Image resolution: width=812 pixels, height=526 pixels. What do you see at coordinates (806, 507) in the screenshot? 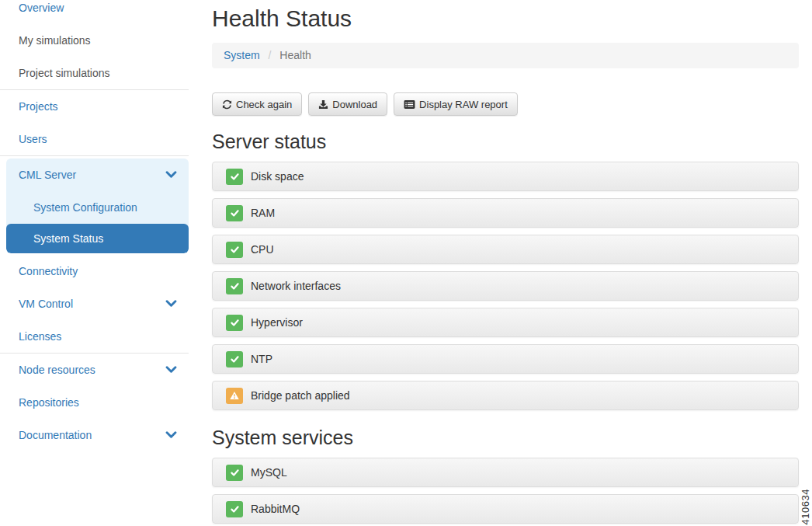
I see `figure-number: 410634` at bounding box center [806, 507].